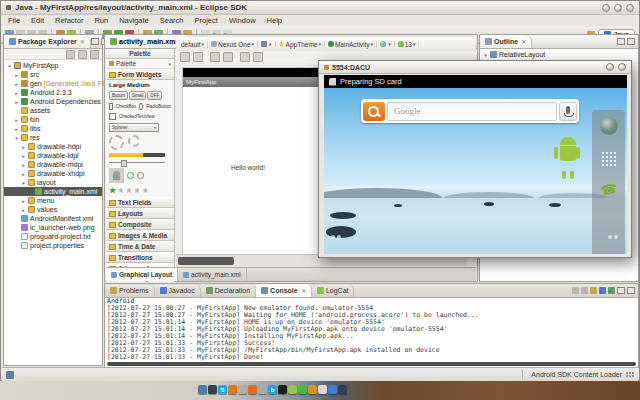 The image size is (640, 400). I want to click on properties-toggle-icon, so click(258, 57).